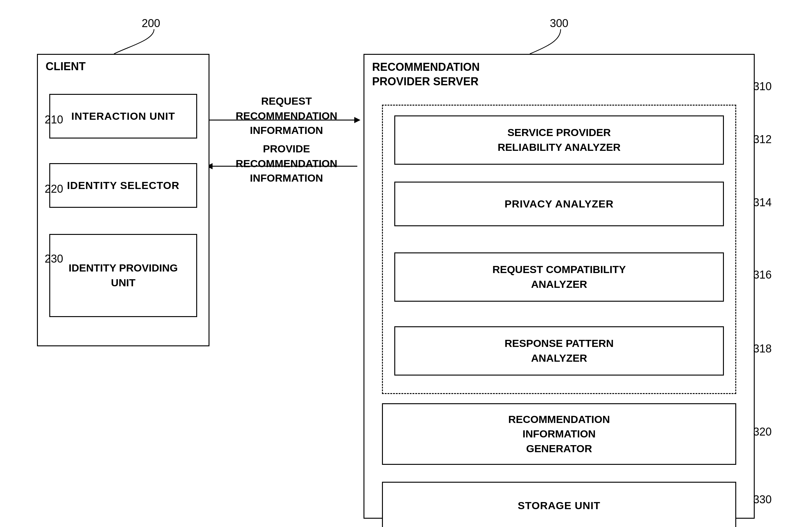 The width and height of the screenshot is (812, 527). What do you see at coordinates (123, 275) in the screenshot?
I see `identity-providing-unit-box` at bounding box center [123, 275].